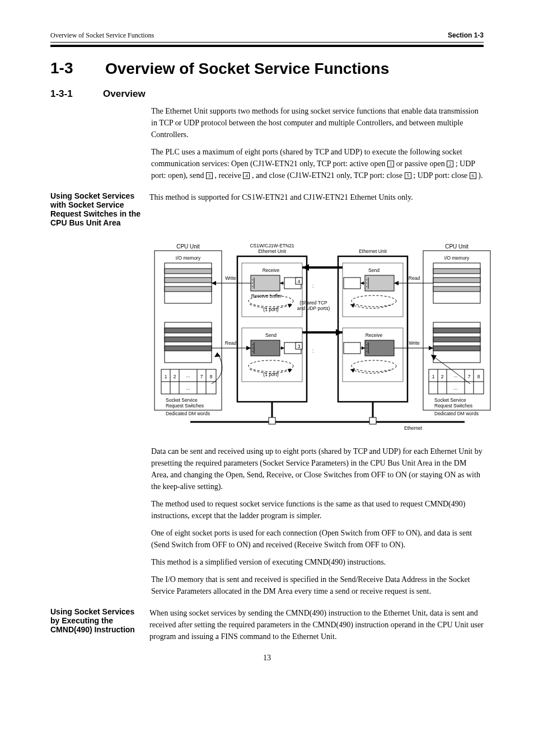 The image size is (534, 756). Describe the element at coordinates (272, 246) in the screenshot. I see `svg-text: CS1W/CJ1W-ETN21` at that location.